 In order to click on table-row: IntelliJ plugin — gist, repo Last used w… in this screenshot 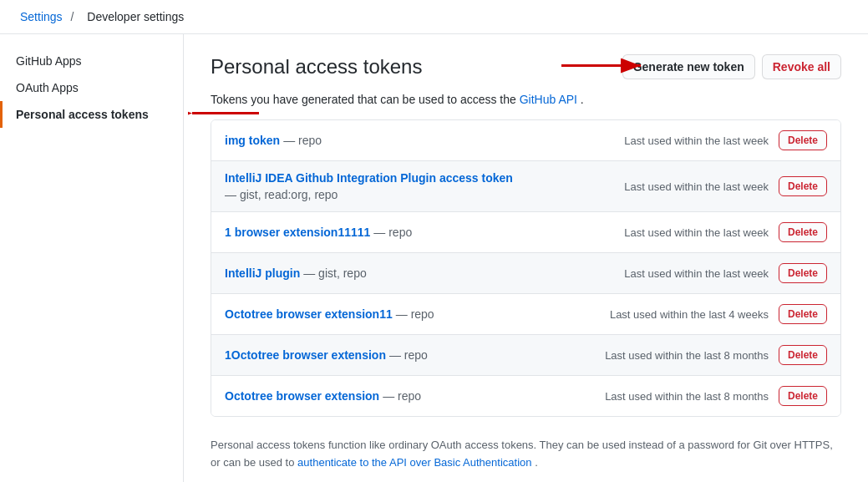, I will do `click(526, 274)`.